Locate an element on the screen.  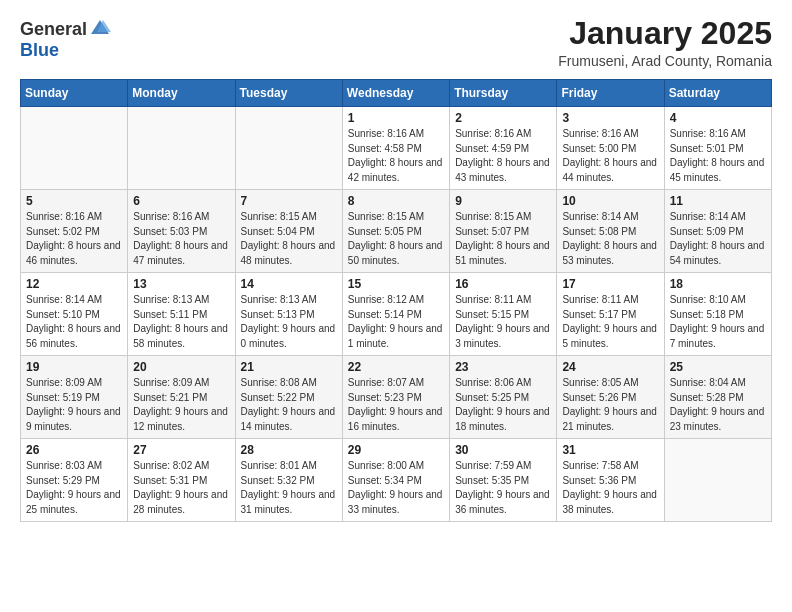
logo-general-text: General is located at coordinates (54, 30).